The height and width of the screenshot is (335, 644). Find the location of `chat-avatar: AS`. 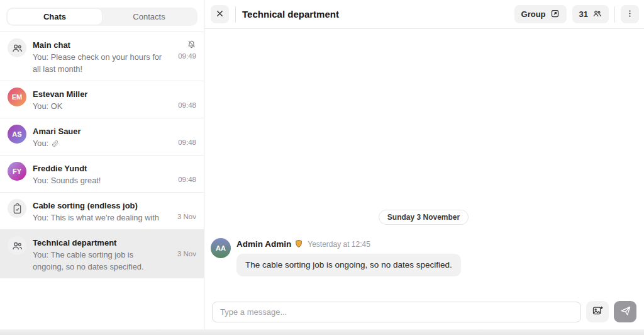

chat-avatar: AS is located at coordinates (17, 134).